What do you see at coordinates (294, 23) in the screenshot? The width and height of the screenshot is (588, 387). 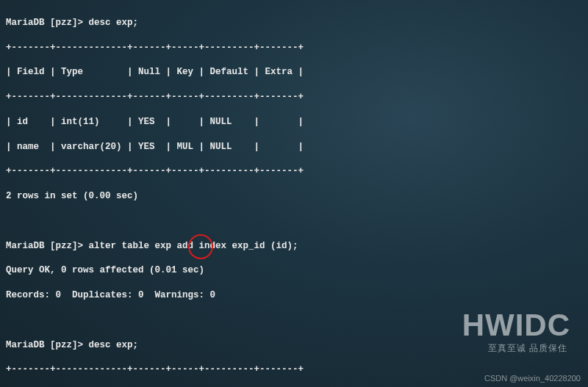 I see `prompt-line-1: MariaDB [pzz]> desc exp;` at bounding box center [294, 23].